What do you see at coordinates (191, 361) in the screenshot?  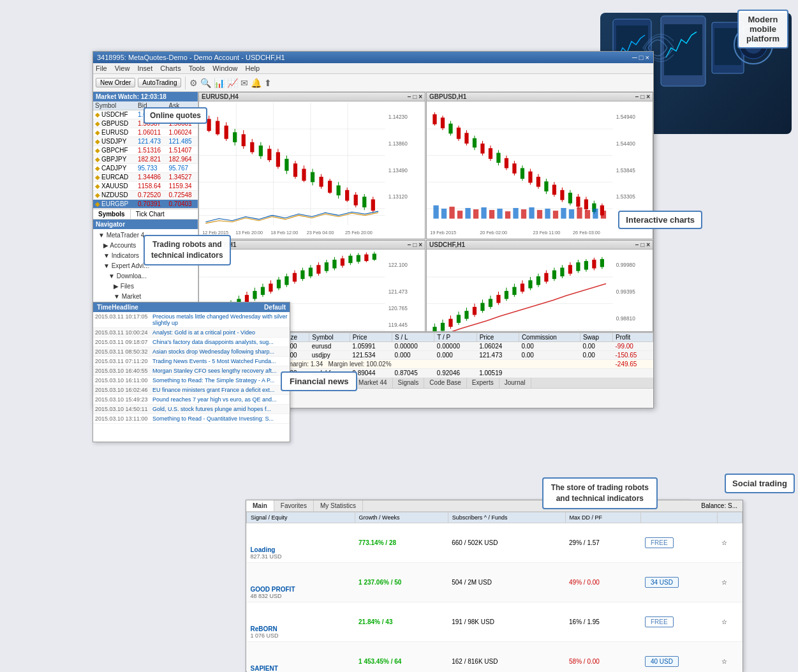 I see `news-row: 2015.03.11 07:11:20 Trading News Events …` at bounding box center [191, 361].